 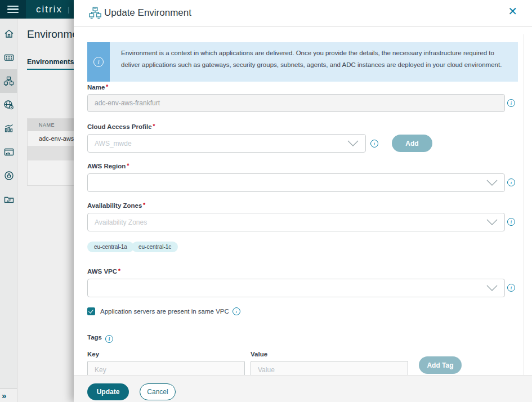 I want to click on tags-info-icon: i, so click(x=109, y=339).